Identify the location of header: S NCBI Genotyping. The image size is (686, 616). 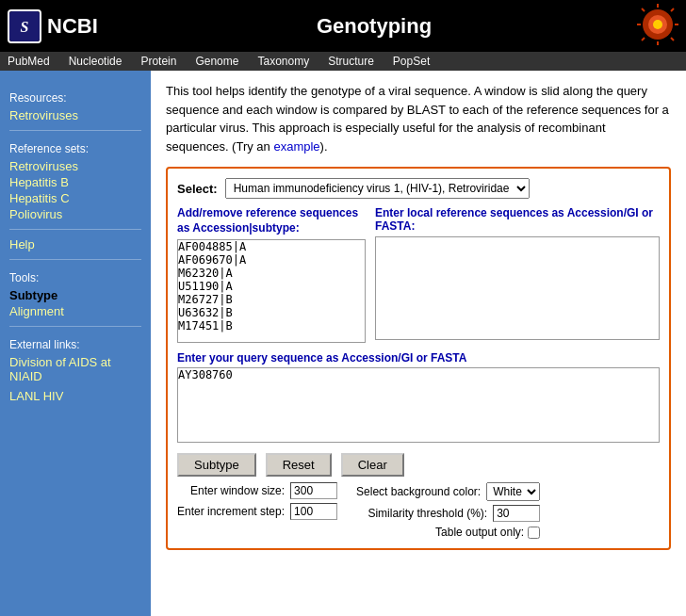
(343, 26).